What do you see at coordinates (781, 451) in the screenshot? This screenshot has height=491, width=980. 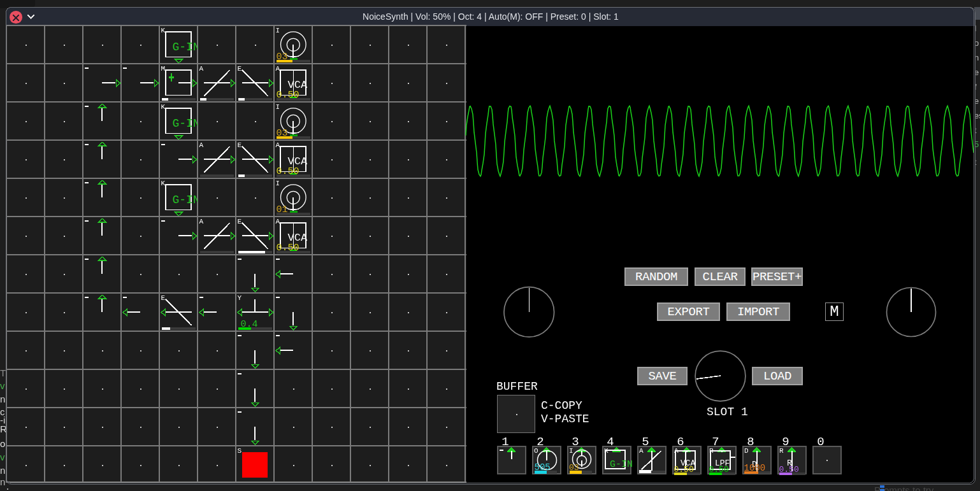 I see `svg-text: R` at bounding box center [781, 451].